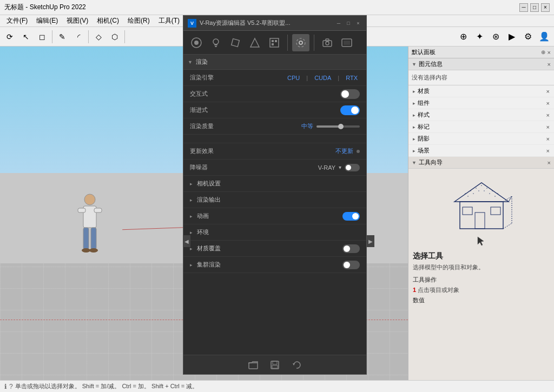 The width and height of the screenshot is (554, 392). What do you see at coordinates (482, 267) in the screenshot?
I see `tool-desc: 选择模型中的项目和对象。` at bounding box center [482, 267].